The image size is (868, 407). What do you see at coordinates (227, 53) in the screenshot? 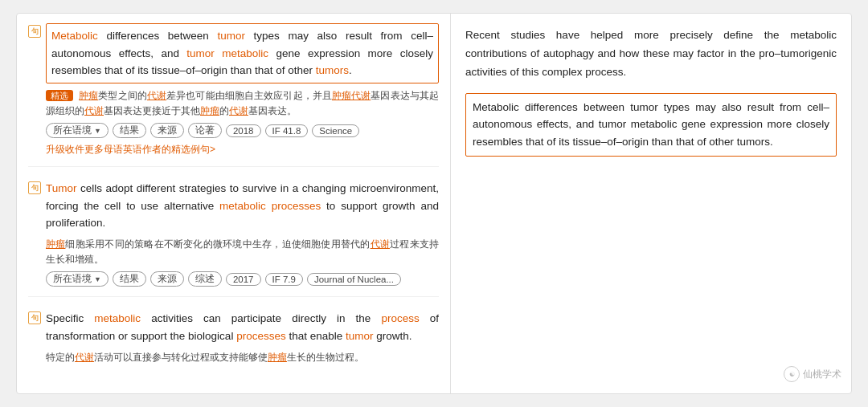
I see `word-tumor-metabolic-1: tumor metabolic` at bounding box center [227, 53].